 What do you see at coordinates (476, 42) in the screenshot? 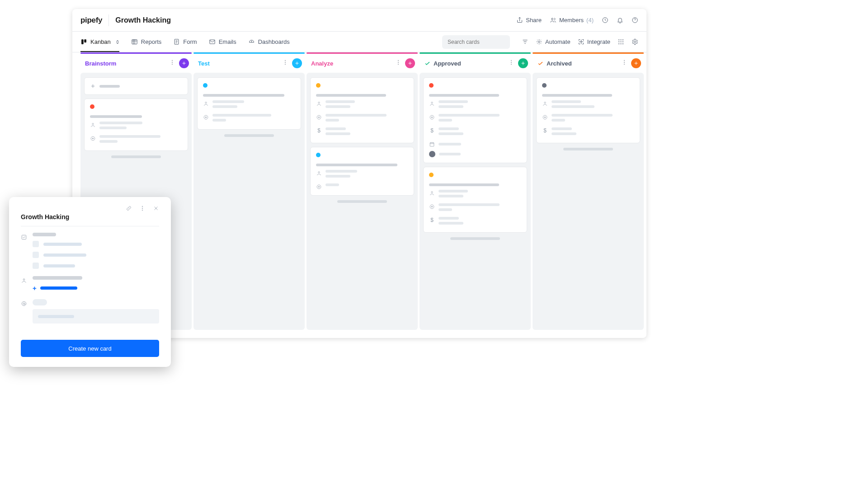
I see `search-box` at bounding box center [476, 42].